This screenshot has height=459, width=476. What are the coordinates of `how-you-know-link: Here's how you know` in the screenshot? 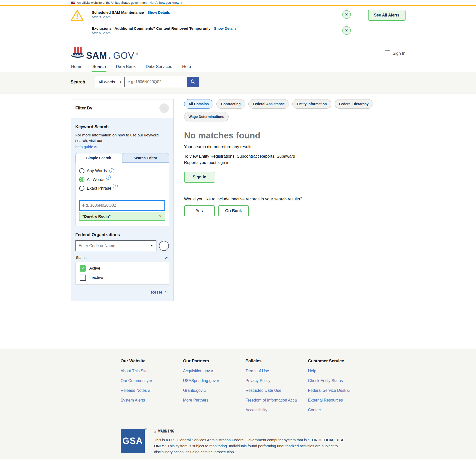 It's located at (164, 3).